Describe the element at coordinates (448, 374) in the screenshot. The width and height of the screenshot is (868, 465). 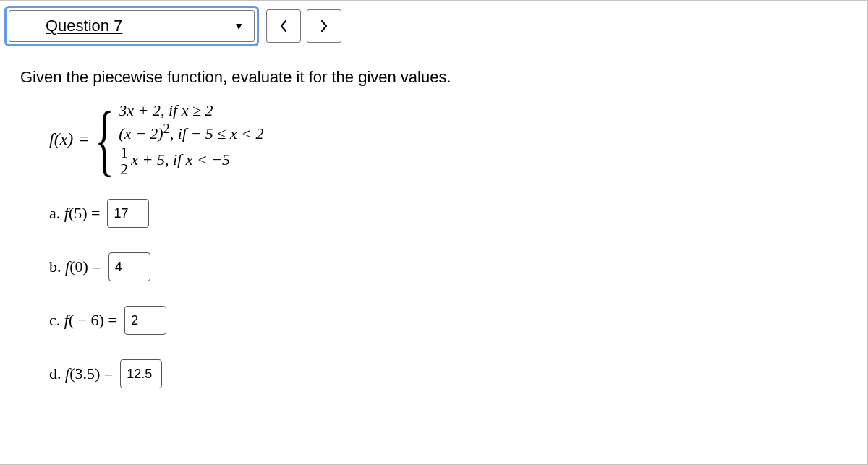
I see `answer-d: d. f(3.5) =` at that location.